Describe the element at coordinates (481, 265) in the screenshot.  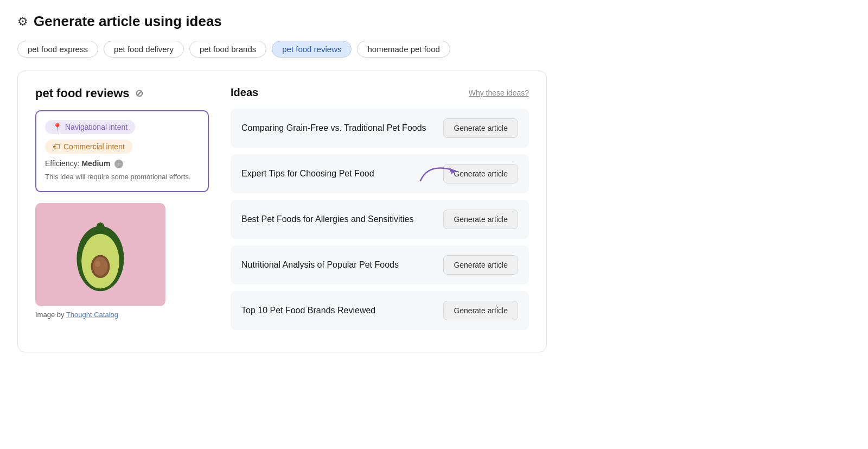
I see `generate-btn-idea-4: Generate article` at that location.